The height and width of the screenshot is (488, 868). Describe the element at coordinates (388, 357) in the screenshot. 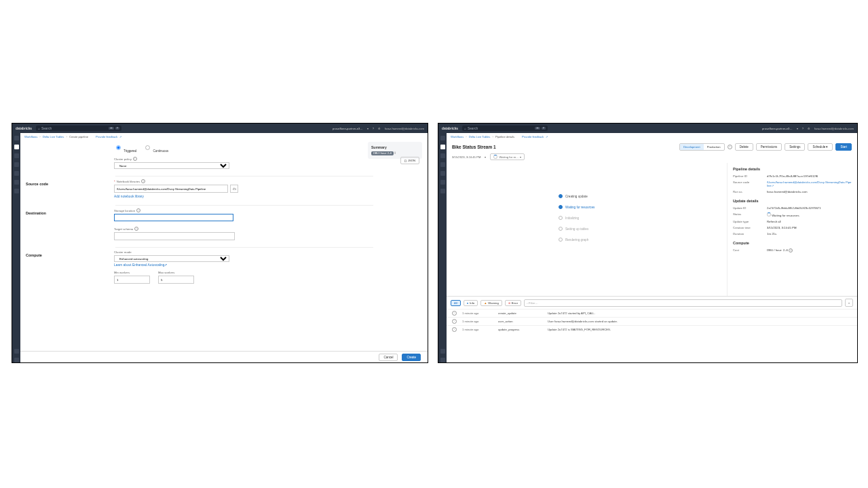

I see `cancel-button: Cancel` at that location.